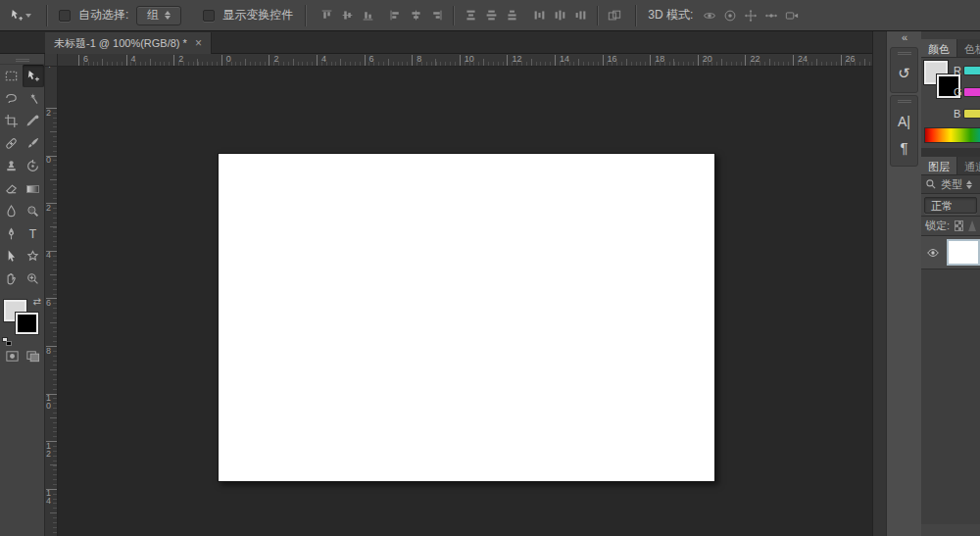 This screenshot has width=980, height=536. What do you see at coordinates (65, 16) in the screenshot?
I see `auto-select-checkbox` at bounding box center [65, 16].